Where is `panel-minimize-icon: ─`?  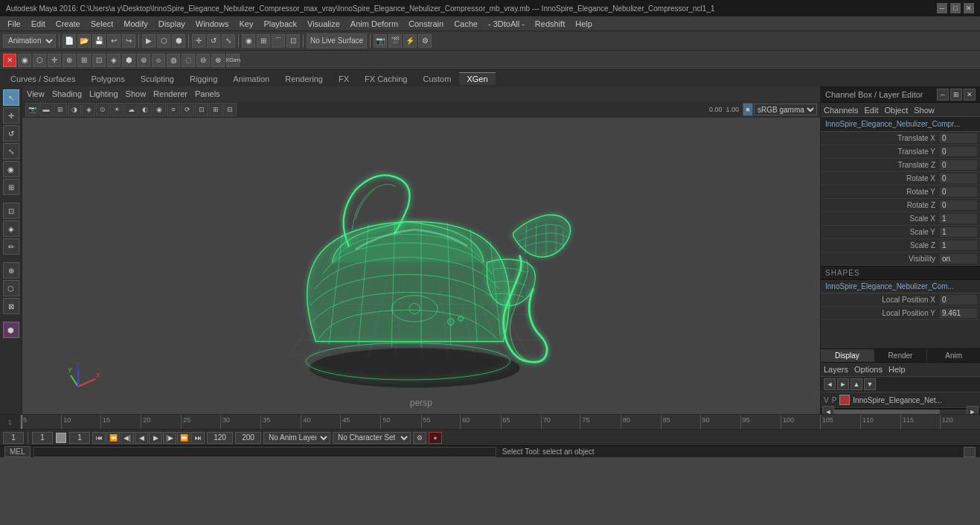
panel-minimize-icon: ─ is located at coordinates (943, 95).